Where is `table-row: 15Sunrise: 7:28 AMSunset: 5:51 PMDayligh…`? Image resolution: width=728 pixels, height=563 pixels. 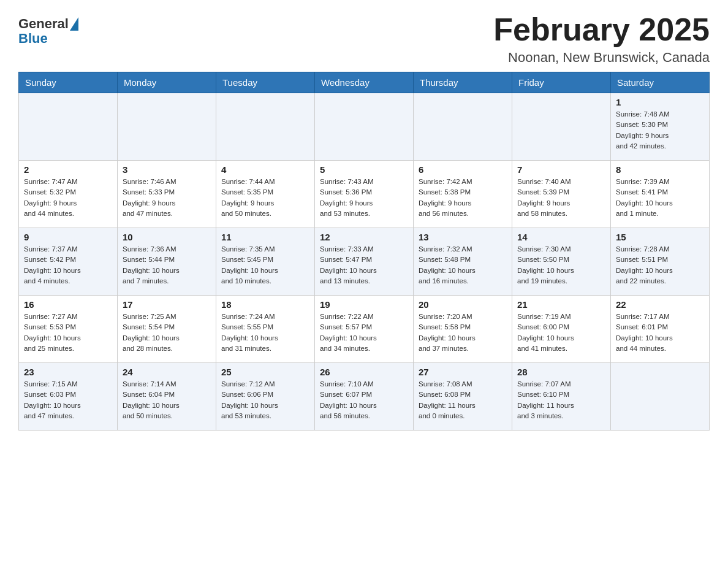 table-row: 15Sunrise: 7:28 AMSunset: 5:51 PMDayligh… is located at coordinates (661, 262).